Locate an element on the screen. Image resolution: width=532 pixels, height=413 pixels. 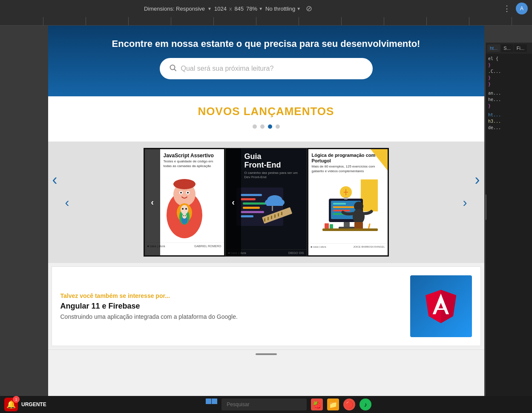
code-line-3: .C... is located at coordinates (509, 72).